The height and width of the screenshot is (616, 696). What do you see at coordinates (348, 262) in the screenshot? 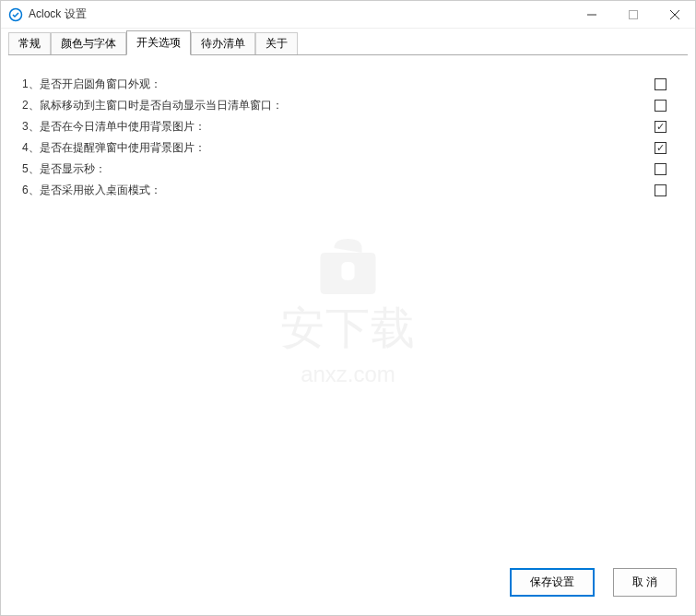
I see `watermark-icon` at bounding box center [348, 262].